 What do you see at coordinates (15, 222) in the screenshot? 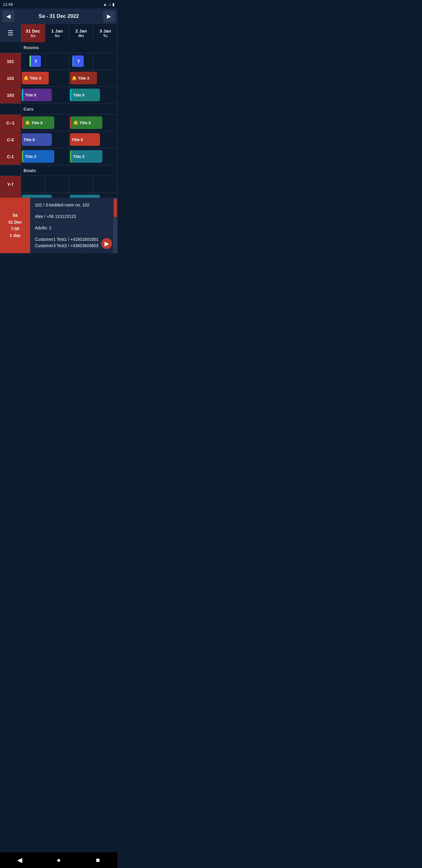
I see `popup-date: 31 Dec` at bounding box center [15, 222].